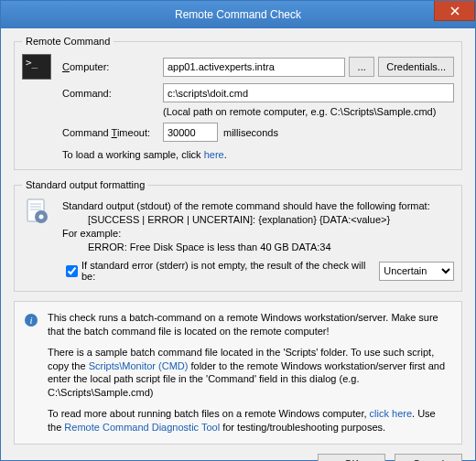 The height and width of the screenshot is (461, 476). What do you see at coordinates (238, 67) in the screenshot?
I see `row-computer: Computer: ... Credentials...` at bounding box center [238, 67].